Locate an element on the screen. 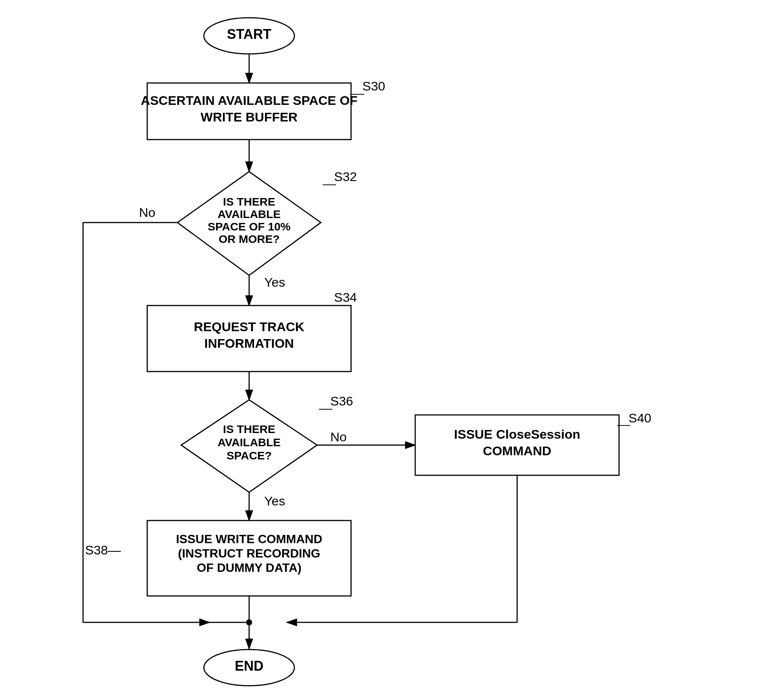  no-s32-label: No is located at coordinates (147, 212).